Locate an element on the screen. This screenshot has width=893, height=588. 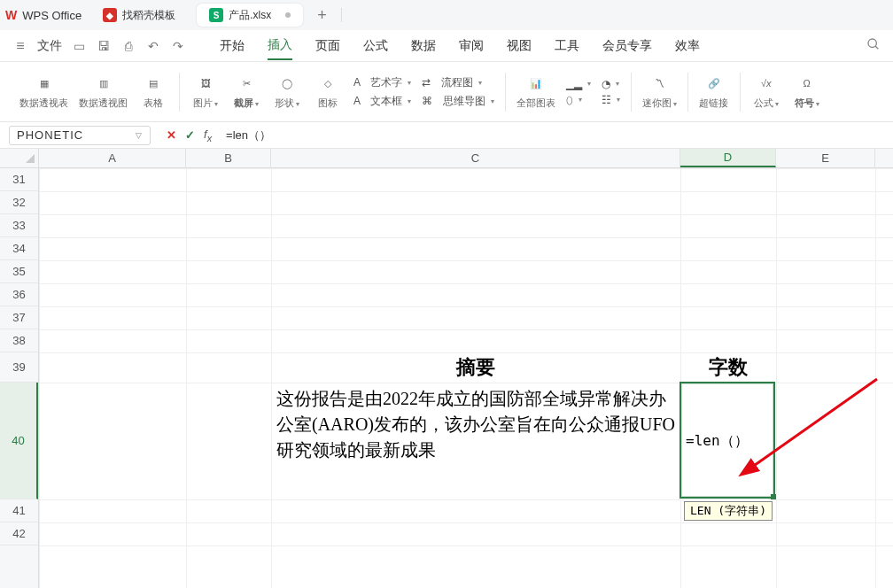
sparkline-button: 〽迷你图▾ is located at coordinates (659, 92).